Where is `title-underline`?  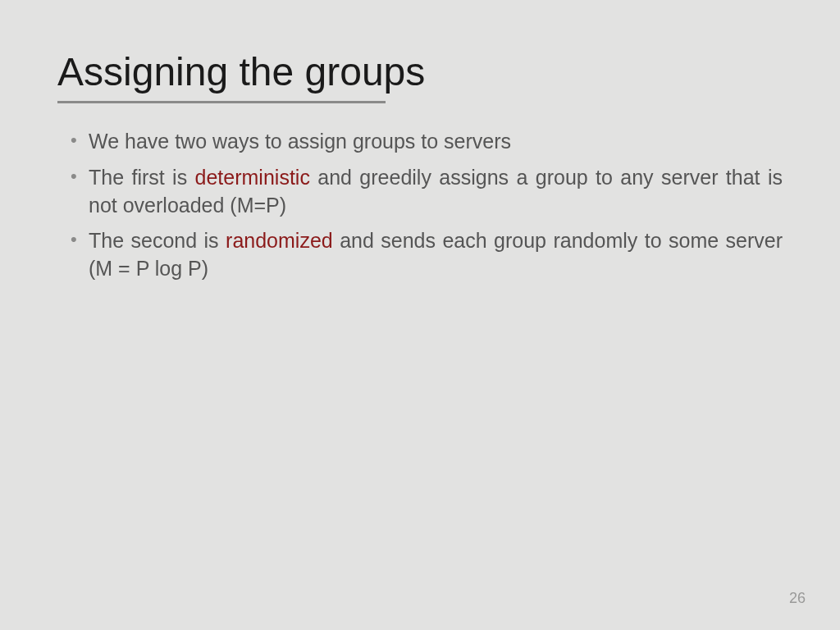 title-underline is located at coordinates (221, 102).